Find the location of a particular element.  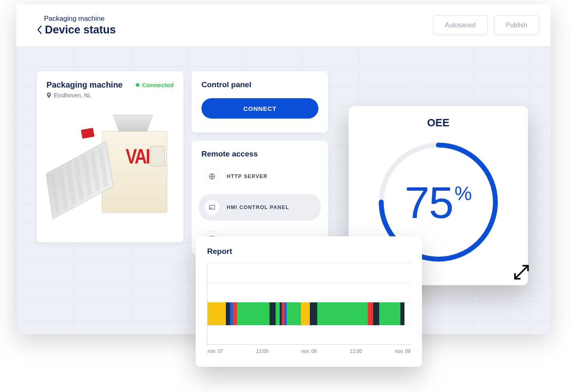

x-tick-label: nov. 09 is located at coordinates (402, 351).